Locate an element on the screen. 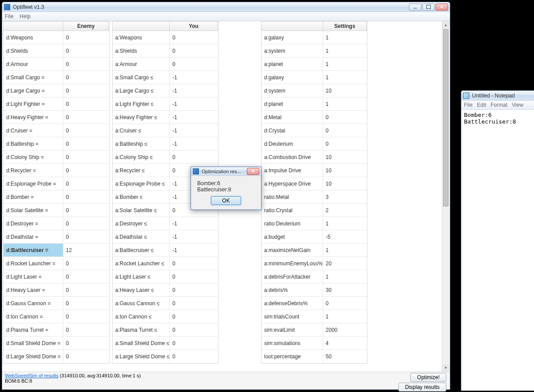 The height and width of the screenshot is (392, 534). minimize-button is located at coordinates (415, 7).